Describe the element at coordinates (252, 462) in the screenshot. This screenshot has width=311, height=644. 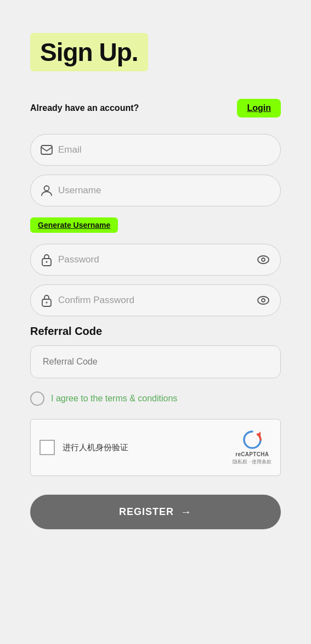
I see `recaptcha-links: 隐私权 · 使用条款` at that location.